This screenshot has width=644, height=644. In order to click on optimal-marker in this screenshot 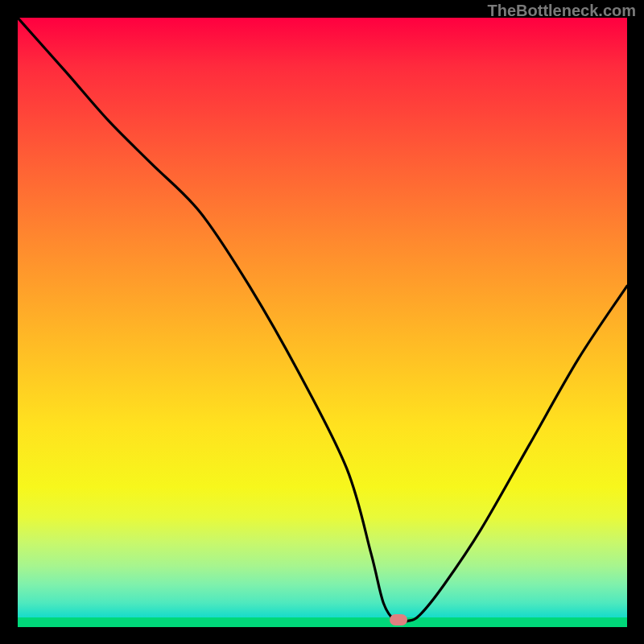, I will do `click(398, 620)`.